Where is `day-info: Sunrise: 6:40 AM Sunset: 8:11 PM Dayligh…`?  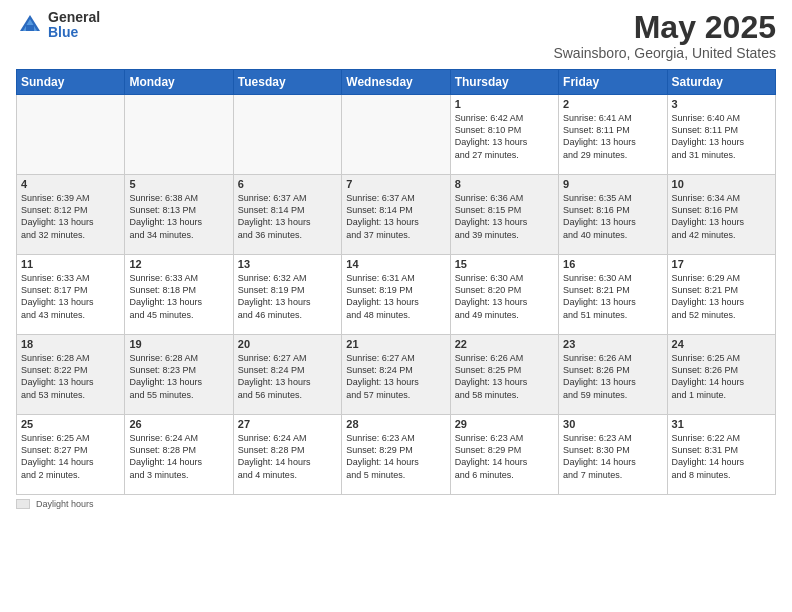 day-info: Sunrise: 6:40 AM Sunset: 8:11 PM Dayligh… is located at coordinates (722, 136).